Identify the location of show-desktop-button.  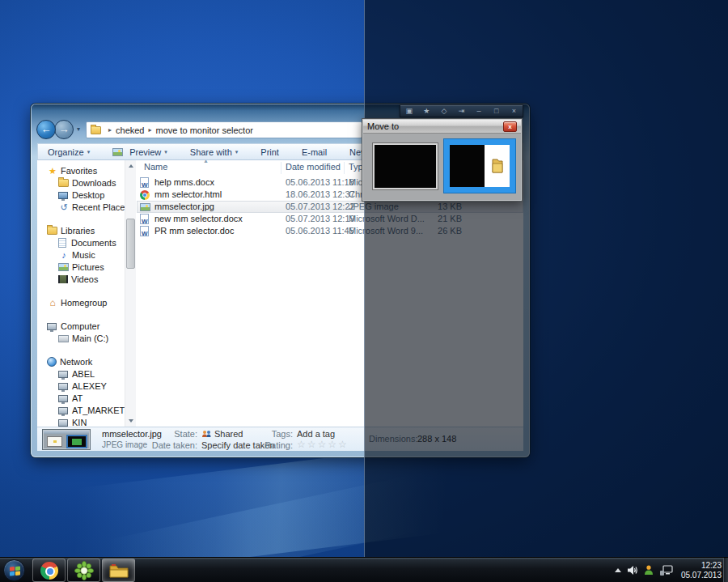
(726, 570).